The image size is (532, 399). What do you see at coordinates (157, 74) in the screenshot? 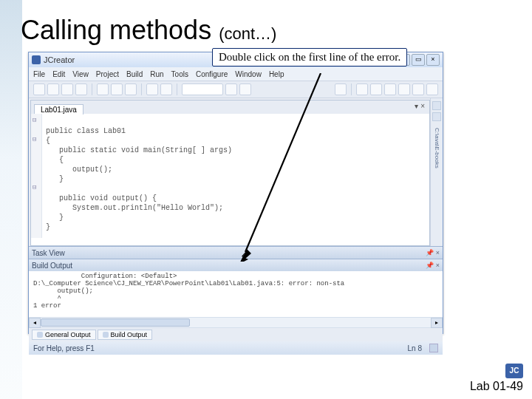
I see `menu-run: Run` at bounding box center [157, 74].